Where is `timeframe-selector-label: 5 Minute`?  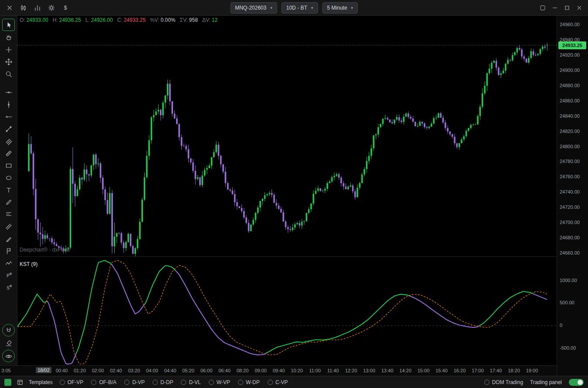
timeframe-selector-label: 5 Minute is located at coordinates (337, 8).